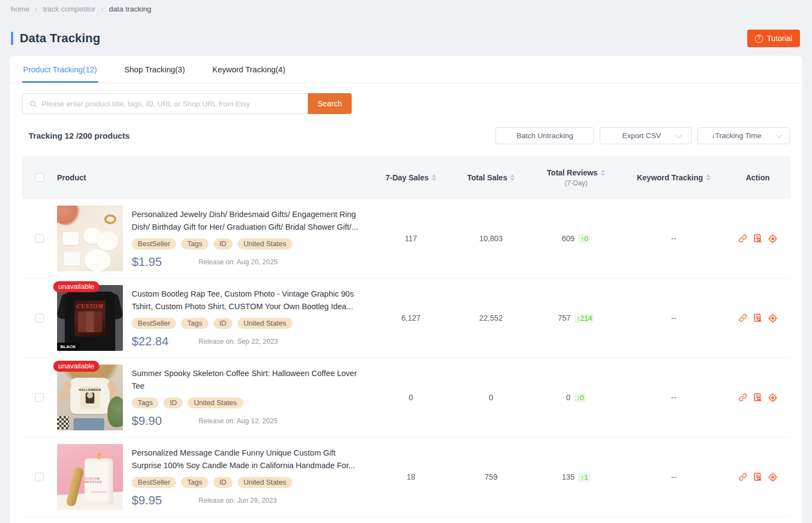  I want to click on release-date: Release on: Aug 20, 2025, so click(238, 262).